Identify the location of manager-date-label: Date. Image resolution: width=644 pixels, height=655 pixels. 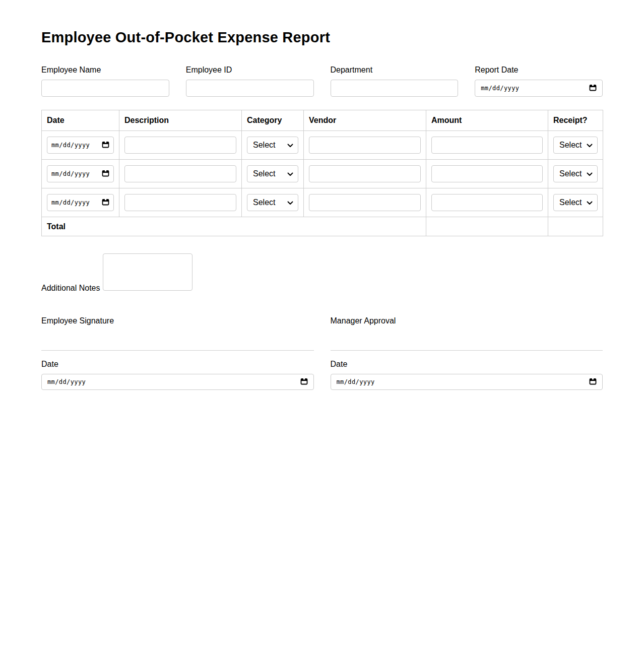
(467, 364).